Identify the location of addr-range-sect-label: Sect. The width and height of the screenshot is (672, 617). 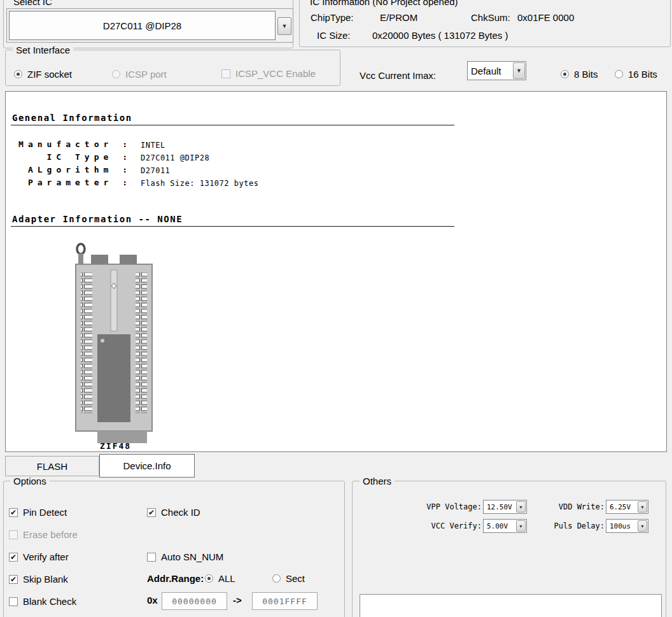
(295, 578).